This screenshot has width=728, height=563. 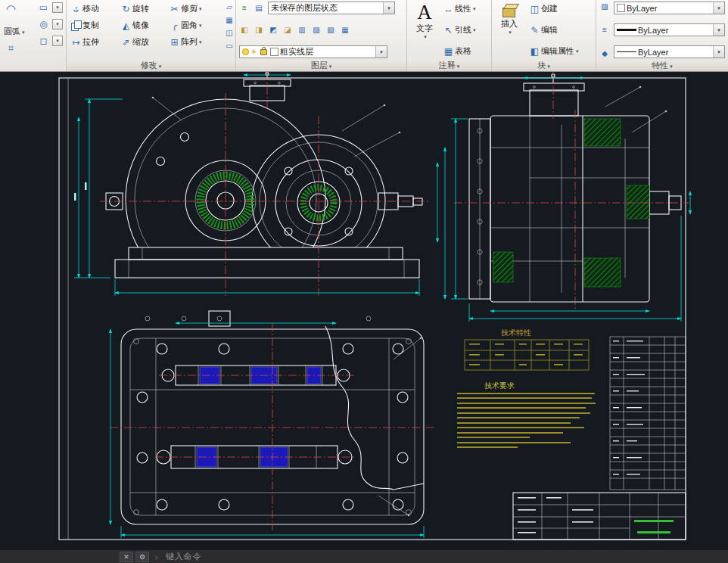 I want to click on linear-dimension-icon: ↔, so click(x=448, y=9).